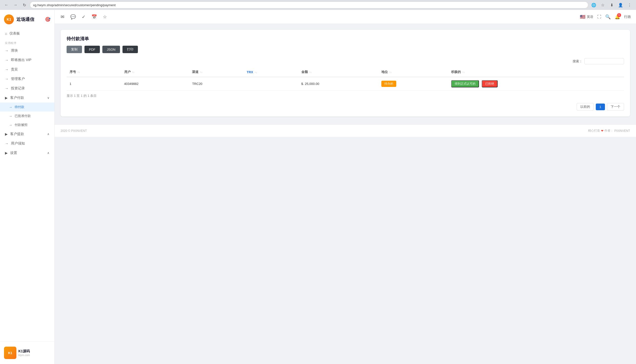  I want to click on bookmark-button: ☆, so click(603, 5).